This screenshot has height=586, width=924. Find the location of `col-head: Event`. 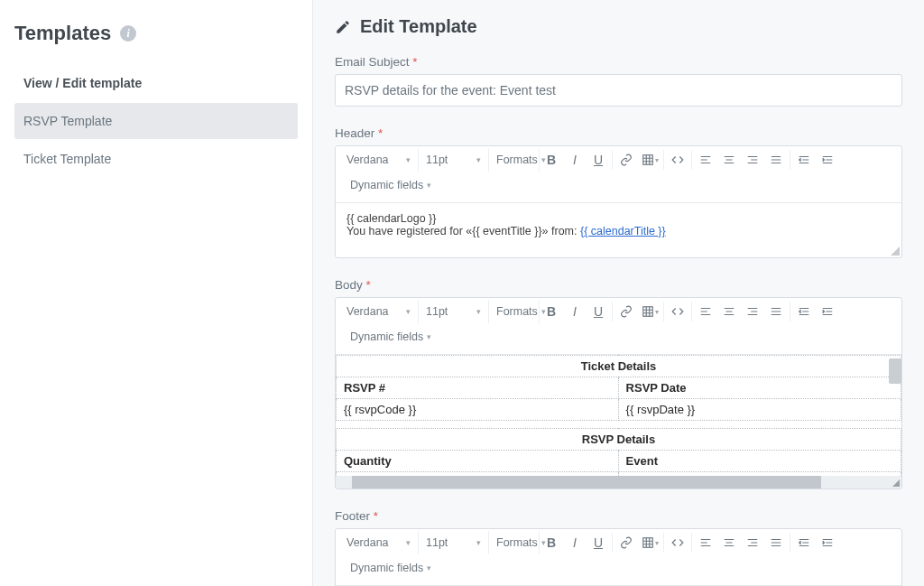

col-head: Event is located at coordinates (760, 461).